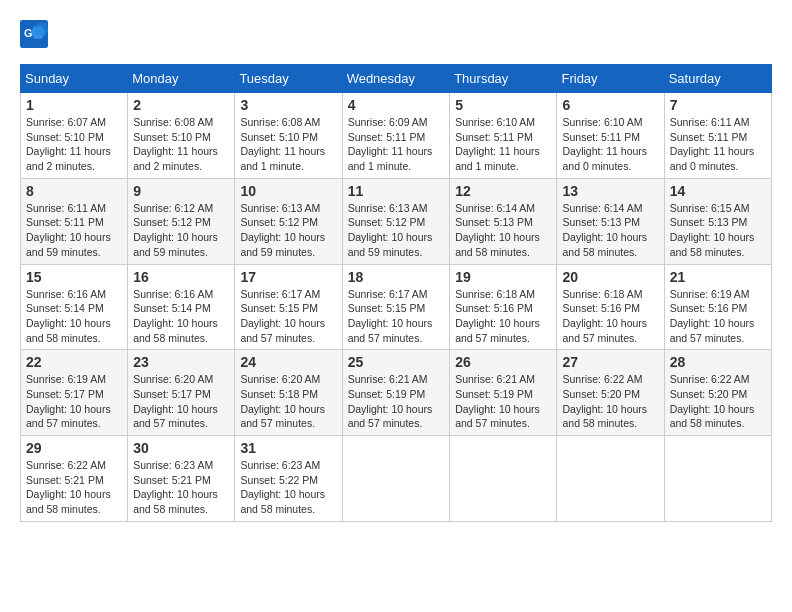 Image resolution: width=792 pixels, height=612 pixels. What do you see at coordinates (396, 221) in the screenshot?
I see `calendar-cell: 11 Sunrise: 6:13 AMSunset: 5:12 PMDaylig…` at bounding box center [396, 221].